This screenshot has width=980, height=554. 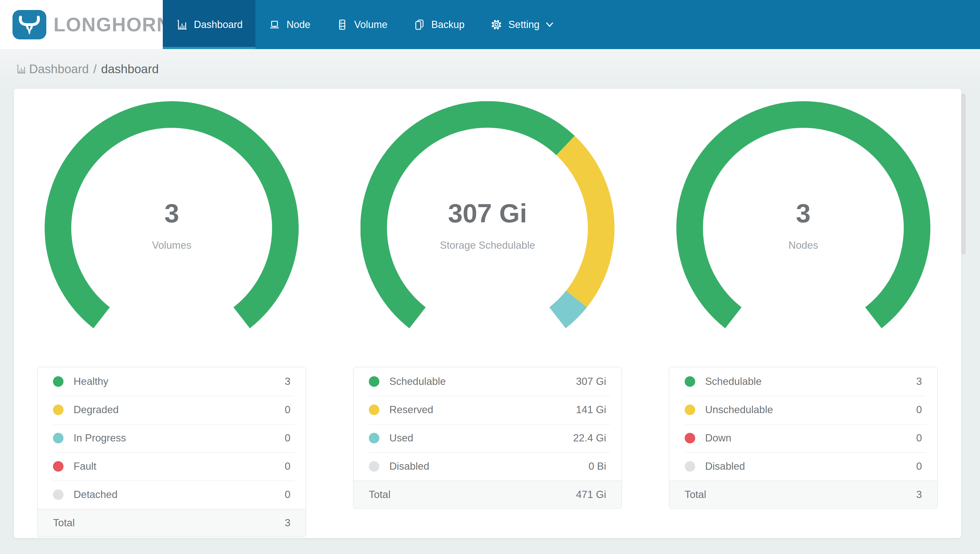 What do you see at coordinates (288, 381) in the screenshot?
I see `legend-value: 3` at bounding box center [288, 381].